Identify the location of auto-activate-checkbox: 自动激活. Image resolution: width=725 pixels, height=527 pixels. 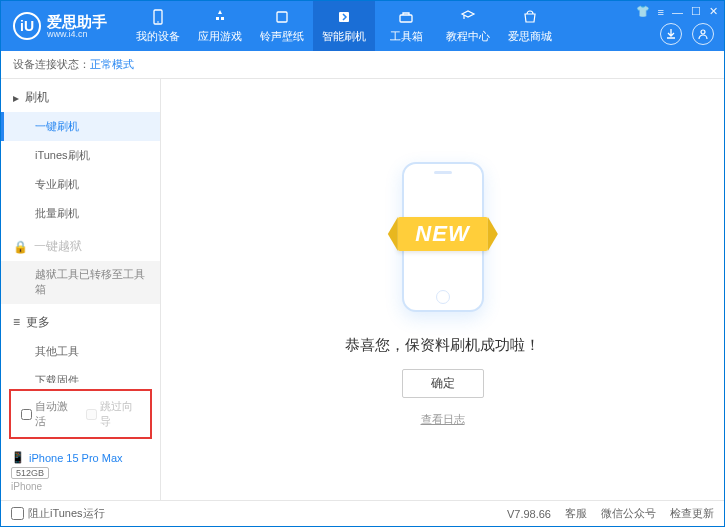
(48, 414).